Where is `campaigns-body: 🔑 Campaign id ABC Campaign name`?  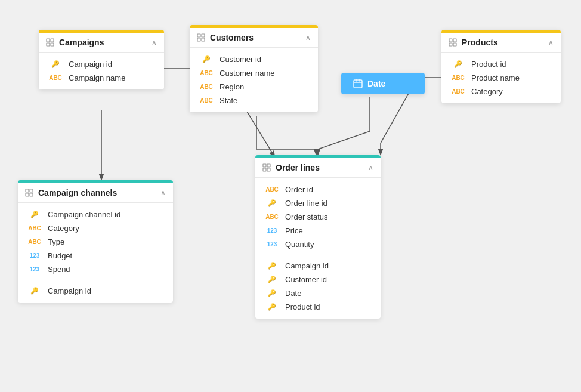 campaigns-body: 🔑 Campaign id ABC Campaign name is located at coordinates (101, 71).